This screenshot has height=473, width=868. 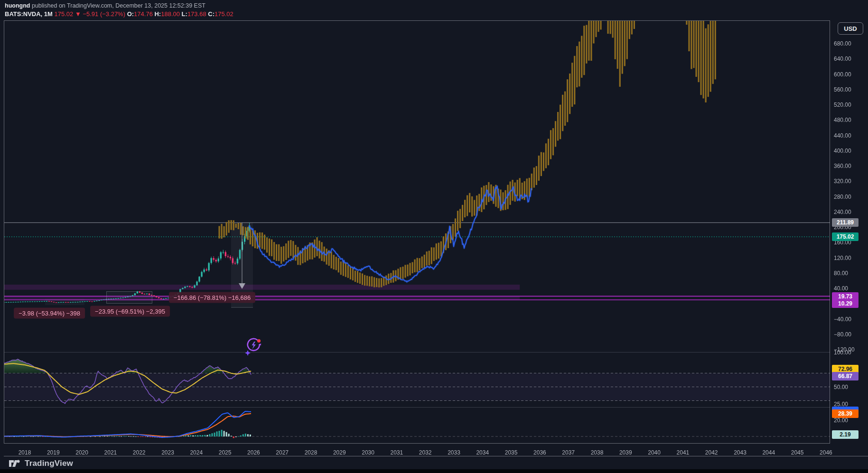 I want to click on price-change: −5.91 (−3.27%), so click(x=104, y=14).